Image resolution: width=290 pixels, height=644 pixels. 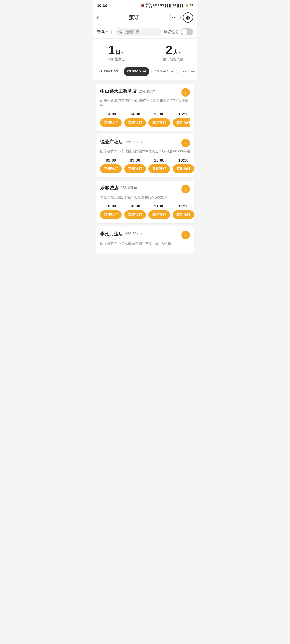 What do you see at coordinates (101, 32) in the screenshot?
I see `city-name: 青岛` at bounding box center [101, 32].